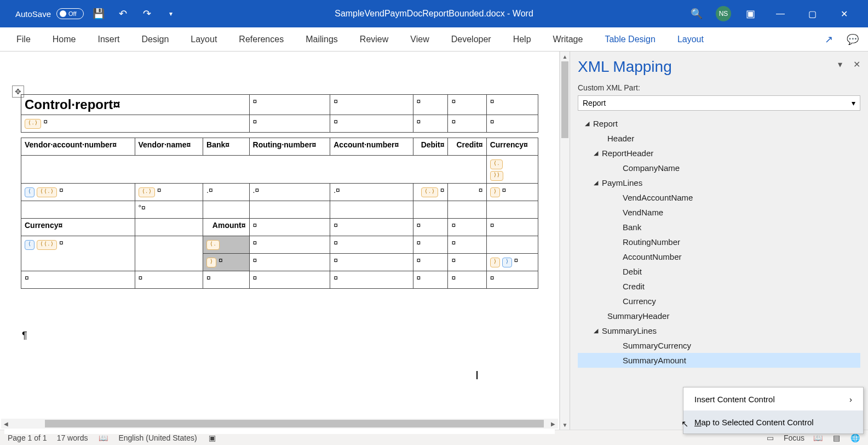 Image resolution: width=868 pixels, height=445 pixels. I want to click on col-debit: Debit¤, so click(430, 147).